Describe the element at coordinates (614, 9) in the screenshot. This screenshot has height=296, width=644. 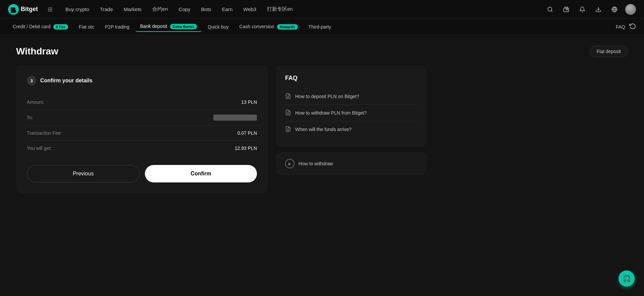
I see `globe-icon` at that location.